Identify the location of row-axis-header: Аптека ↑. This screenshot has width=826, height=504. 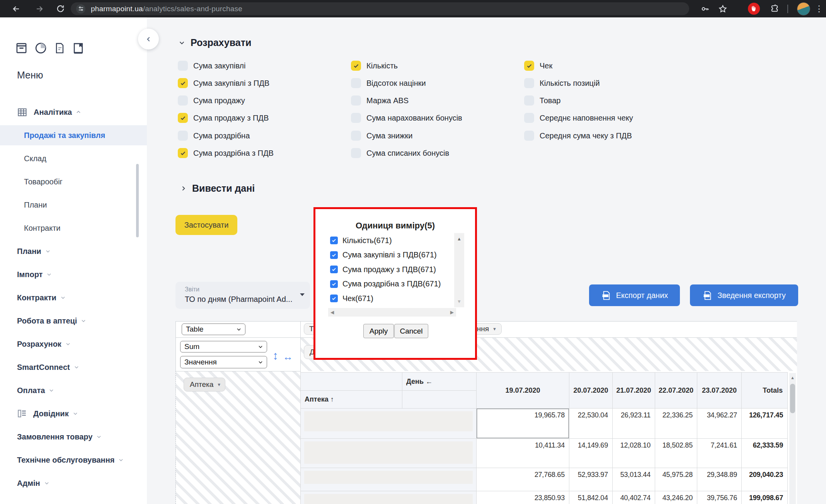
(352, 400).